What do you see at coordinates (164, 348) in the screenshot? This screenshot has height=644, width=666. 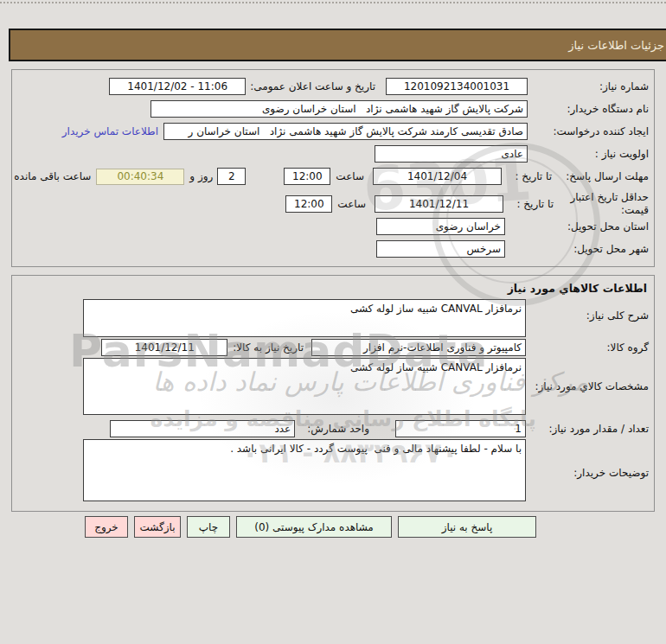 I see `need-date-field: 1401/12/11` at bounding box center [164, 348].